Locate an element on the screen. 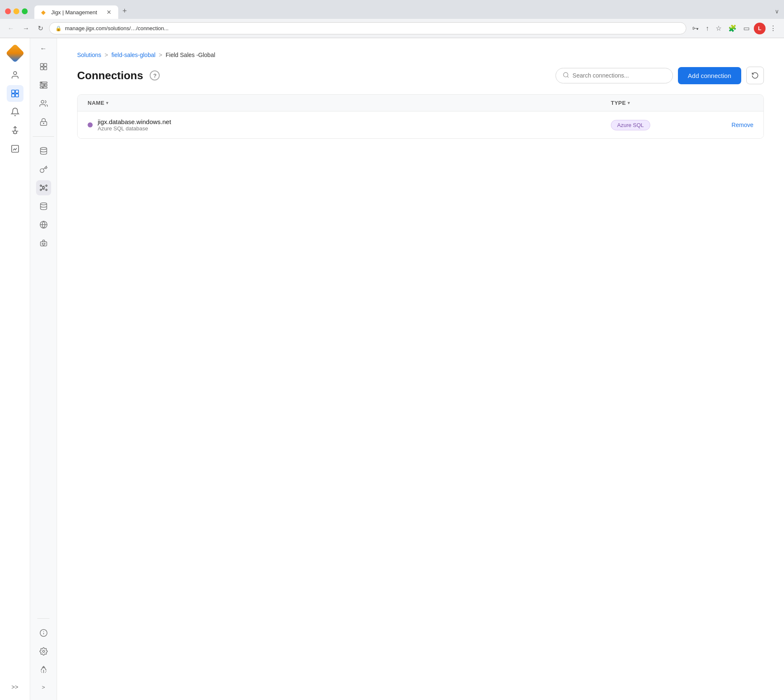  page-title: Connections is located at coordinates (110, 75).